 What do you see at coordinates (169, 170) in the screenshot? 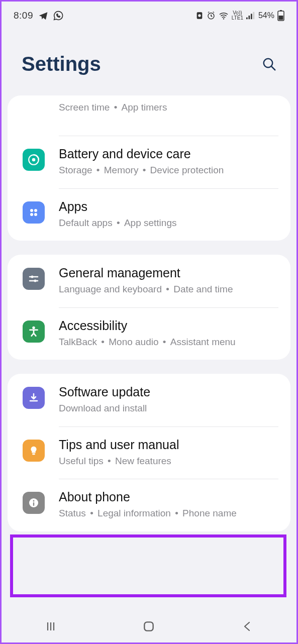
I see `item-subtitle: Storage • Memory • Device protection` at bounding box center [169, 170].